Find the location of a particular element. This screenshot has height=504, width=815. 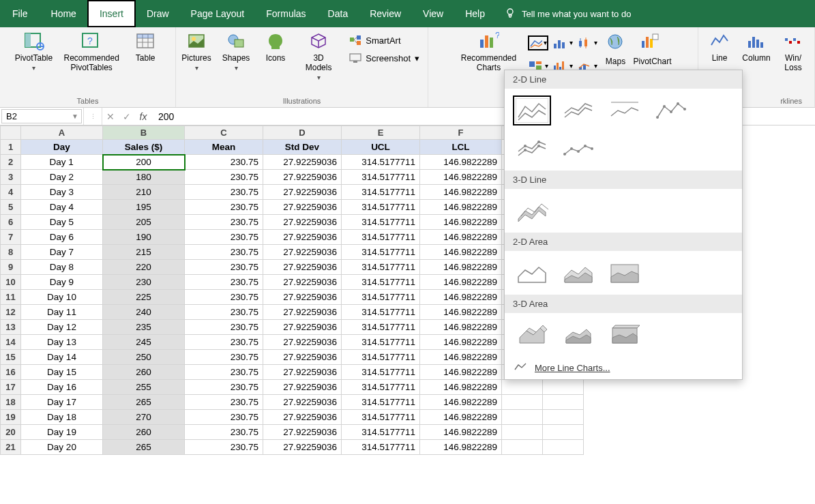

cell-B7: 190 is located at coordinates (144, 237).